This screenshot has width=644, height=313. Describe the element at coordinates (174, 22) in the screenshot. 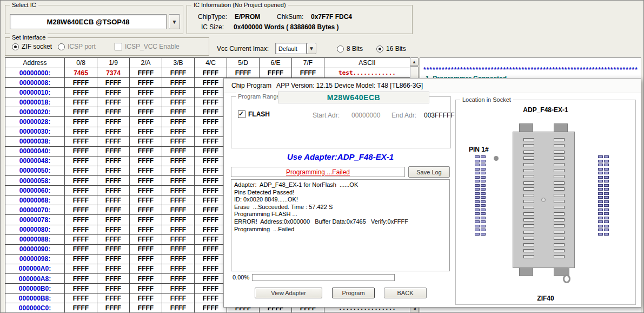

I see `ic-select-dropdown-button: ▼` at that location.